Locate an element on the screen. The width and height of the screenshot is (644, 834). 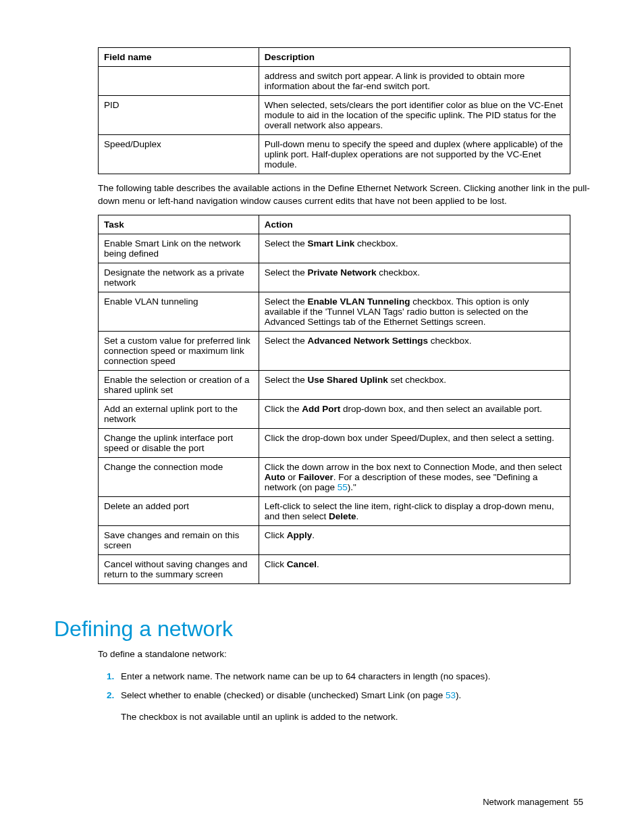
paragraph: The following table describes the availa… is located at coordinates (344, 195).